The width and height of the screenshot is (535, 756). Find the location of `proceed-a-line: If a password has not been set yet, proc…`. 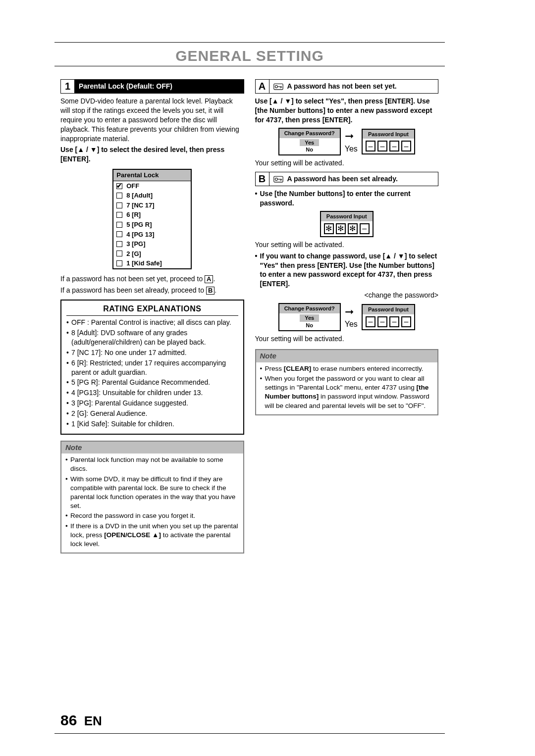

proceed-a-line: If a password has not been set yet, proc… is located at coordinates (153, 279).